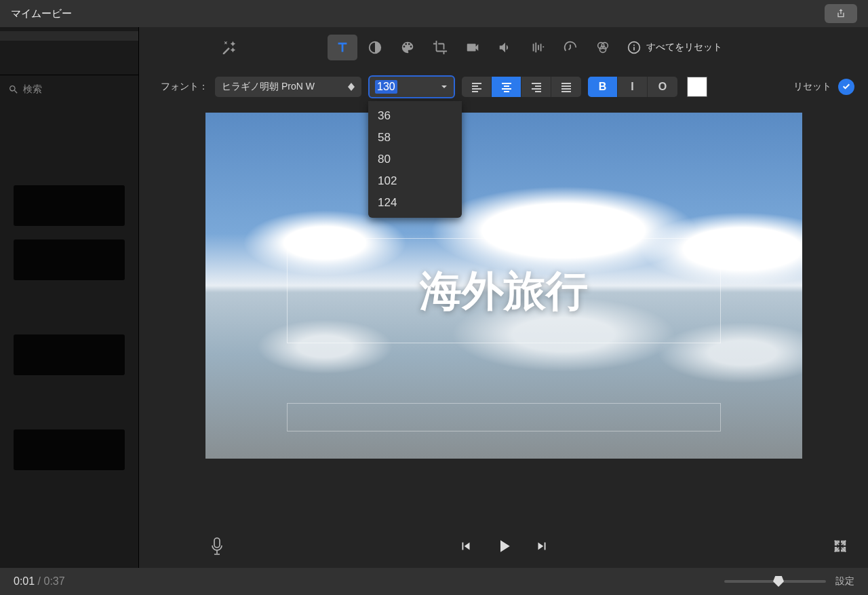 This screenshot has height=595, width=868. I want to click on zoom-slider, so click(775, 581).